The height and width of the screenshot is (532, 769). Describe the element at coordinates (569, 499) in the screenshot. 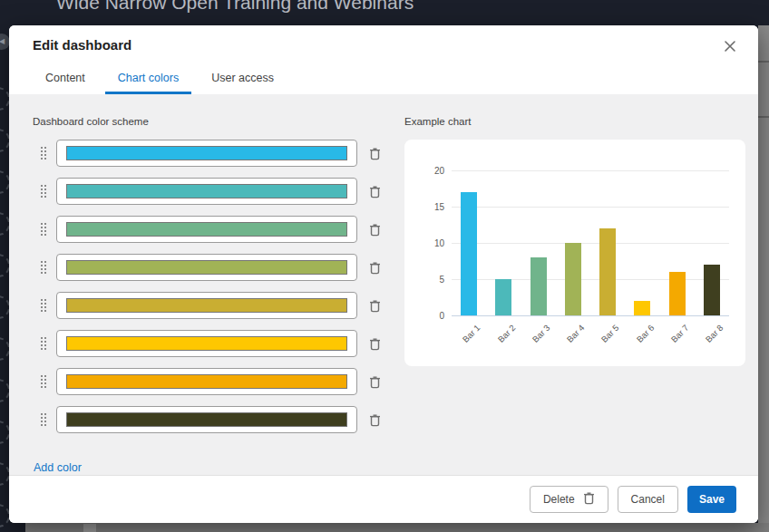

I see `delete-button: Delete` at that location.